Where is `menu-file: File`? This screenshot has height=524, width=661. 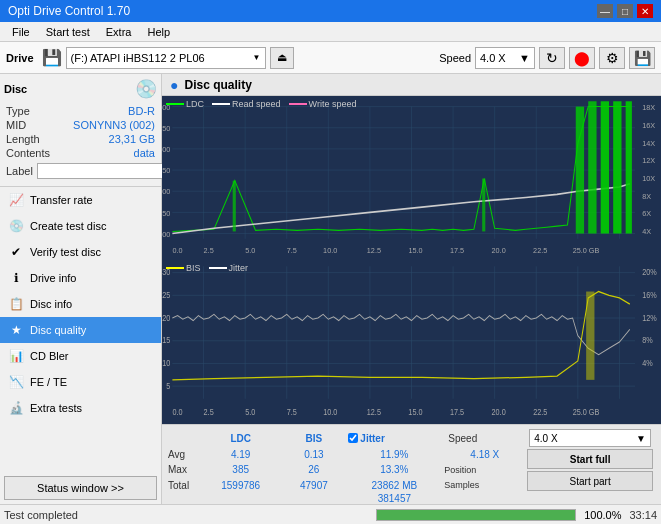
menu-file: File is located at coordinates (21, 32).